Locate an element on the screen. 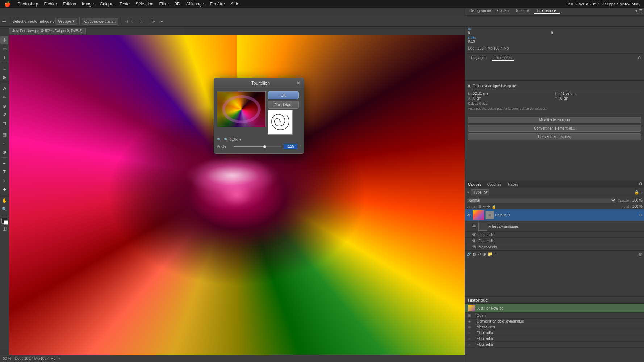 This screenshot has width=644, height=362. tool-fg-color is located at coordinates (4, 221).